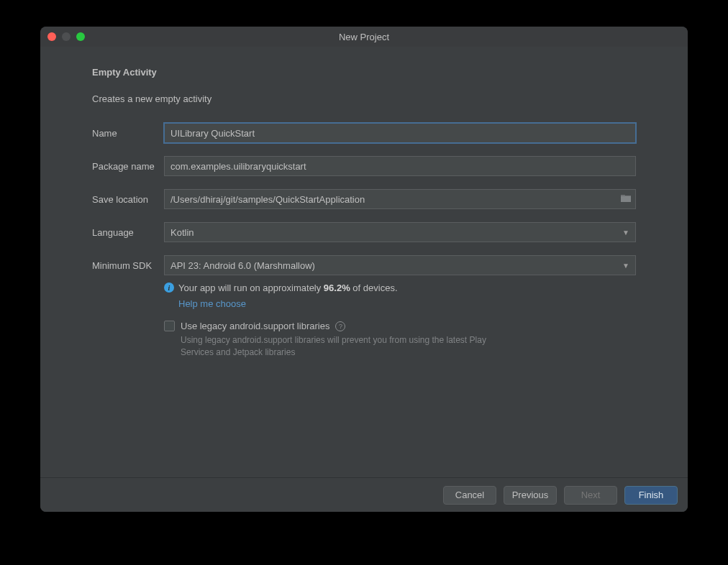 This screenshot has height=565, width=728. Describe the element at coordinates (128, 233) in the screenshot. I see `language-label: Language` at that location.